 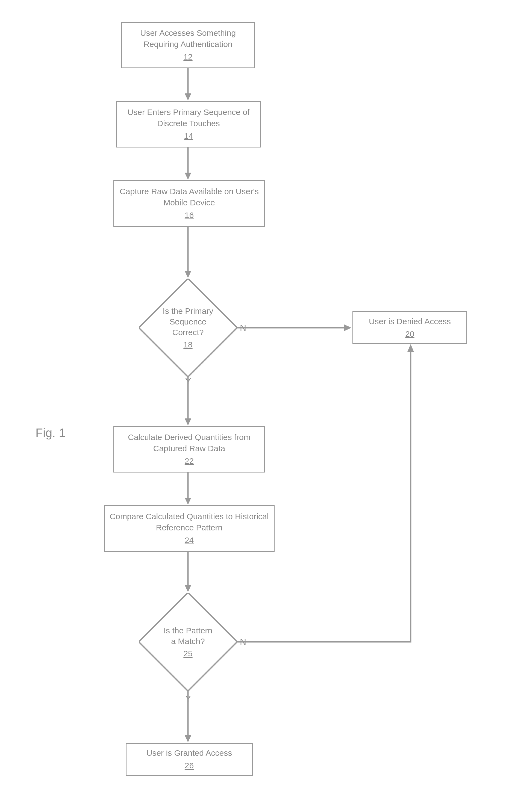 What do you see at coordinates (410, 328) in the screenshot?
I see `node-20: User is Denied Access 20` at bounding box center [410, 328].